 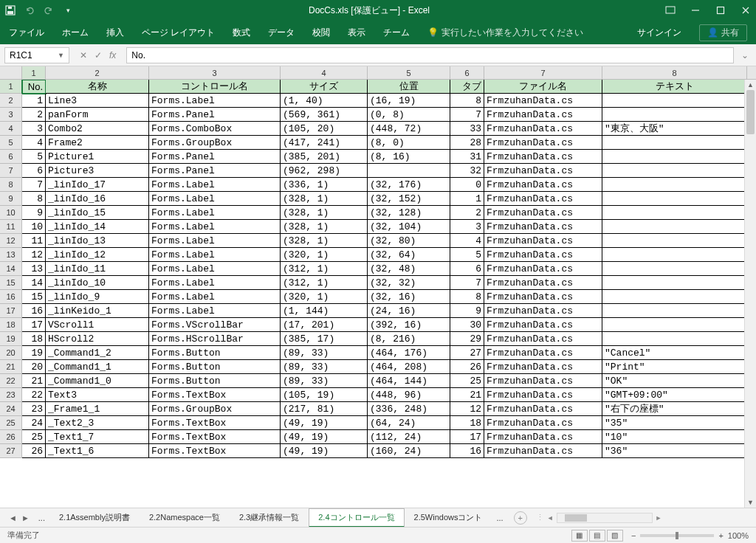 What do you see at coordinates (409, 87) in the screenshot?
I see `table-header-cell: 位置` at bounding box center [409, 87].